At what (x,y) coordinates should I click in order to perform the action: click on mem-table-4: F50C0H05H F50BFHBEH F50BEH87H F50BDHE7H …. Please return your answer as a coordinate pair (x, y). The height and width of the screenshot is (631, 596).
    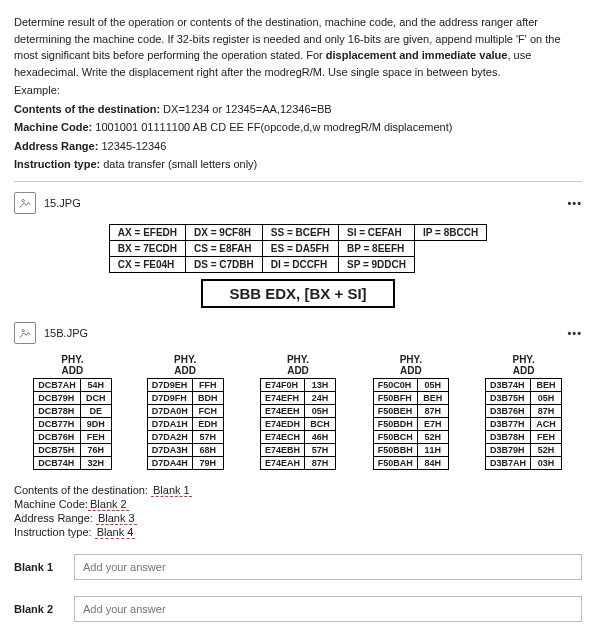
    Looking at the image, I should click on (411, 424).